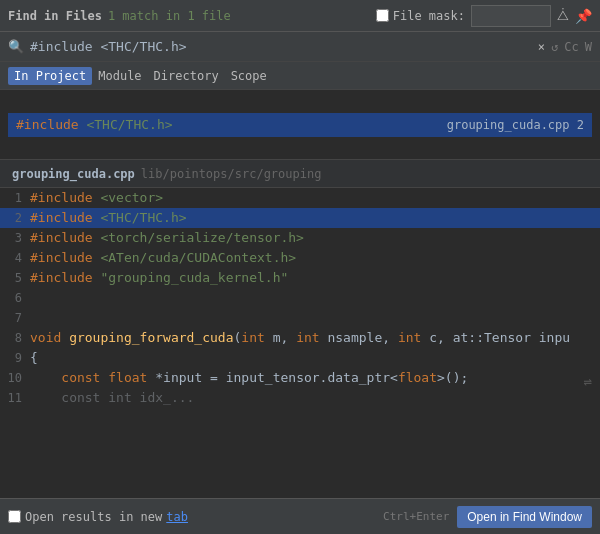  What do you see at coordinates (15, 198) in the screenshot?
I see `line-number-1: 1` at bounding box center [15, 198].